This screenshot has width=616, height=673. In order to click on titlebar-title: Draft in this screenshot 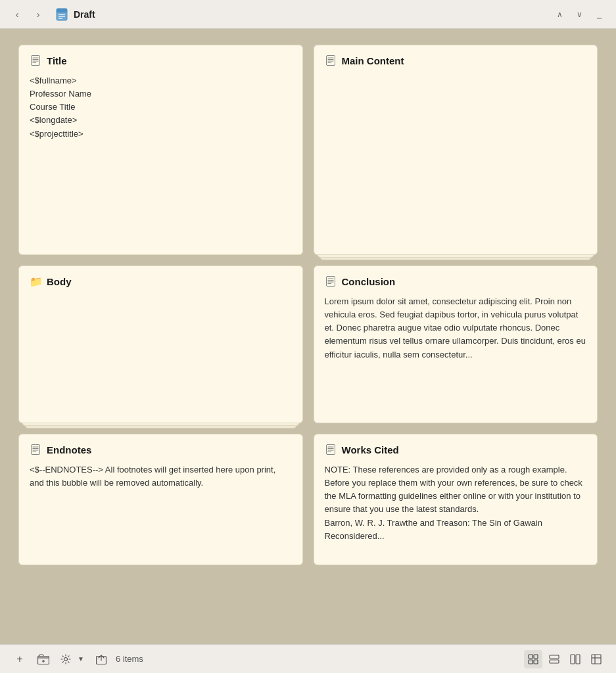, I will do `click(309, 14)`.